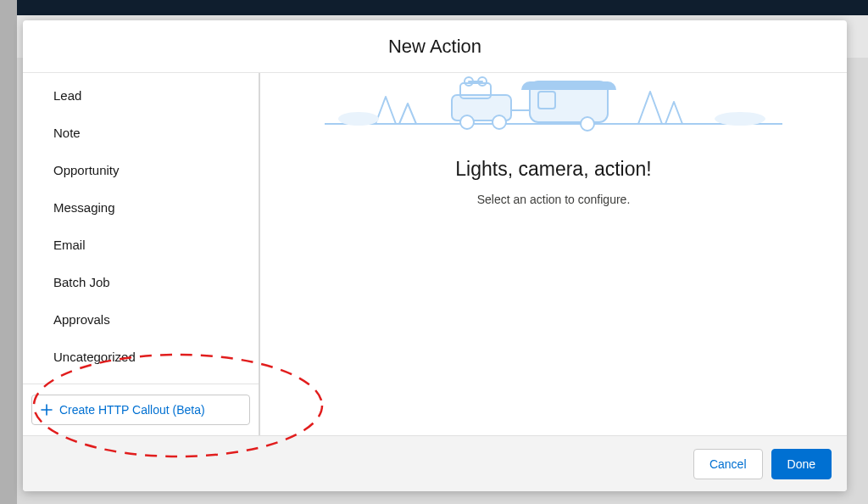 This screenshot has width=868, height=504. What do you see at coordinates (141, 170) in the screenshot?
I see `sidebar-item-opportunity: Opportunity` at bounding box center [141, 170].